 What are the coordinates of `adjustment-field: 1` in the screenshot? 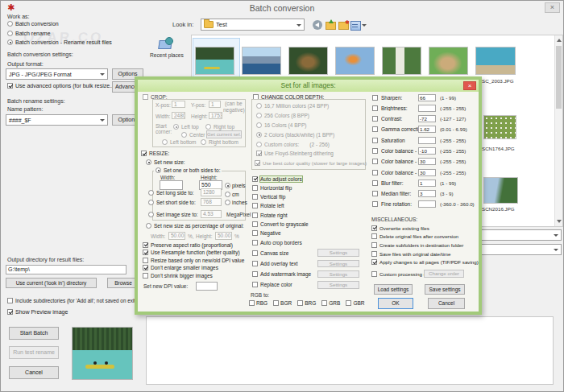 It's located at (427, 184).